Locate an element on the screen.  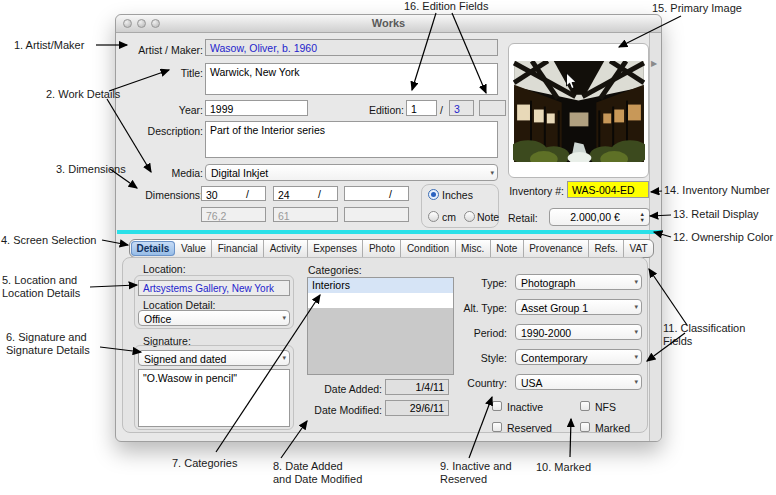
country-label: Country: is located at coordinates (462, 383).